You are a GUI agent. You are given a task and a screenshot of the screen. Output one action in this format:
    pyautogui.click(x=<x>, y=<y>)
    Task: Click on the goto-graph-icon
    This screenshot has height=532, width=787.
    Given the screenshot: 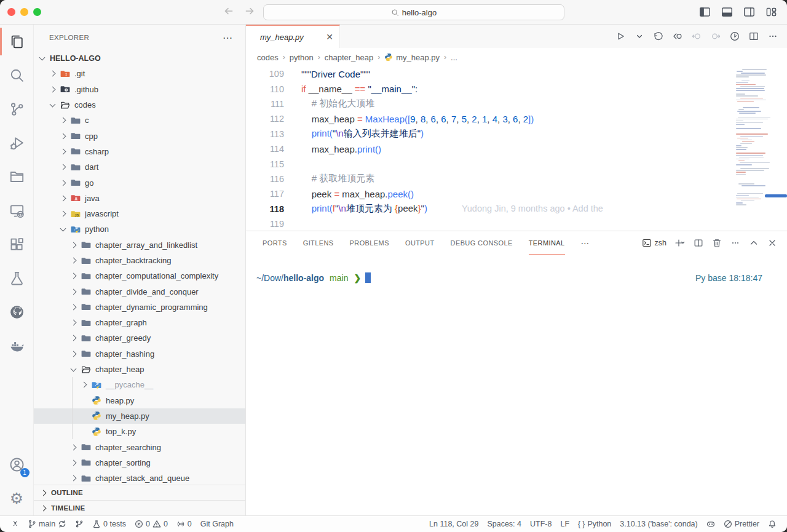 What is the action you would take?
    pyautogui.click(x=735, y=36)
    